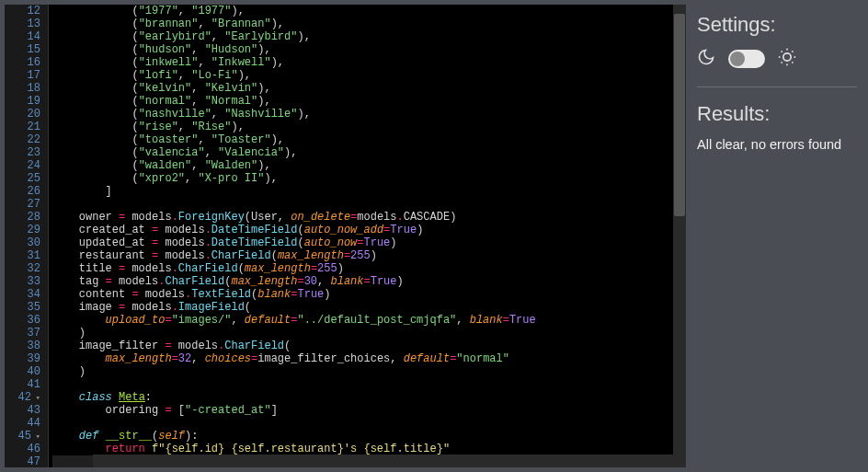 The image size is (868, 472). I want to click on code-line: ("walden", "Walden"),, so click(370, 166).